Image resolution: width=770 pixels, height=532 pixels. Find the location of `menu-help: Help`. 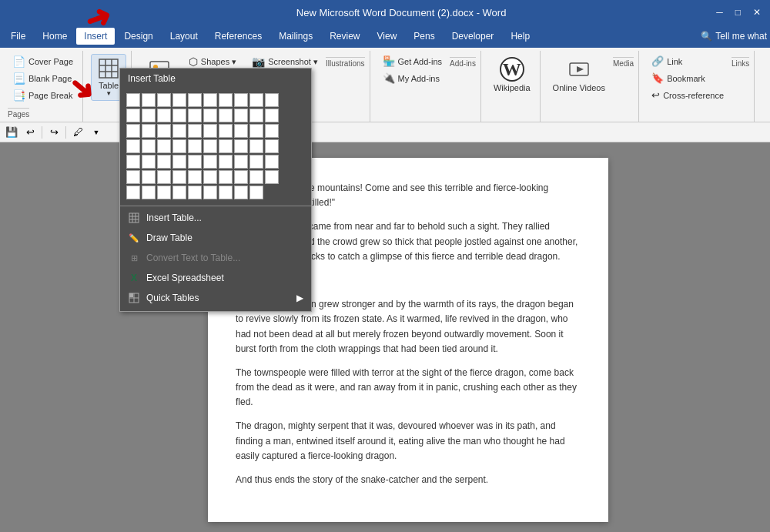

menu-help: Help is located at coordinates (521, 36).